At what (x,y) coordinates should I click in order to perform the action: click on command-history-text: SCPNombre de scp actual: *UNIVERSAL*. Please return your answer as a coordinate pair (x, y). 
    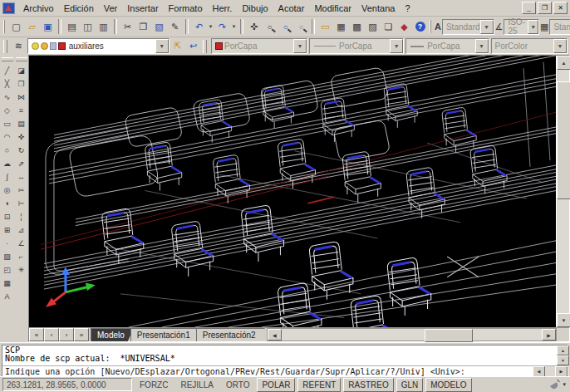
    Looking at the image, I should click on (279, 355).